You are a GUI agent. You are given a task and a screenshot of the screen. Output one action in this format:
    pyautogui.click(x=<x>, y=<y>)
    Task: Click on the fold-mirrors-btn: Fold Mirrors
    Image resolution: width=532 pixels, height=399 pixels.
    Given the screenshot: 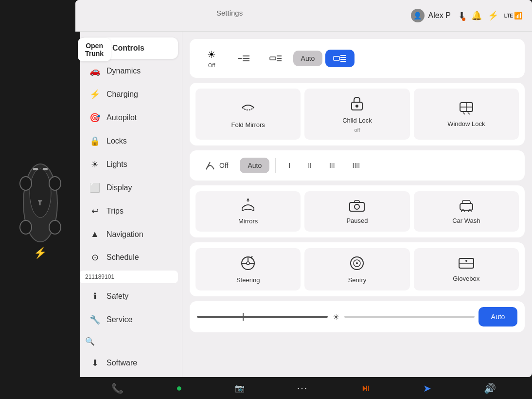 What is the action you would take?
    pyautogui.click(x=248, y=114)
    